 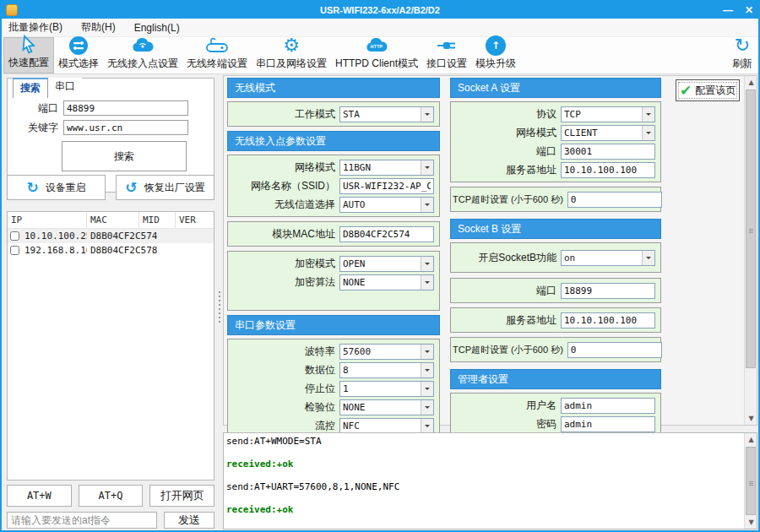 What do you see at coordinates (39, 108) in the screenshot?
I see `port-label: 端口` at bounding box center [39, 108].